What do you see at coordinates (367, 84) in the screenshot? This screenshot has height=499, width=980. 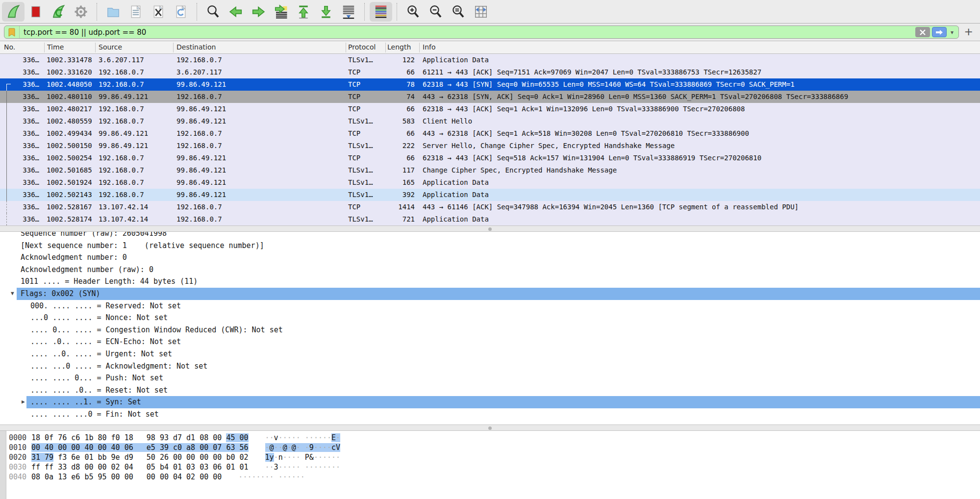 I see `cell-proto: TCP` at bounding box center [367, 84].